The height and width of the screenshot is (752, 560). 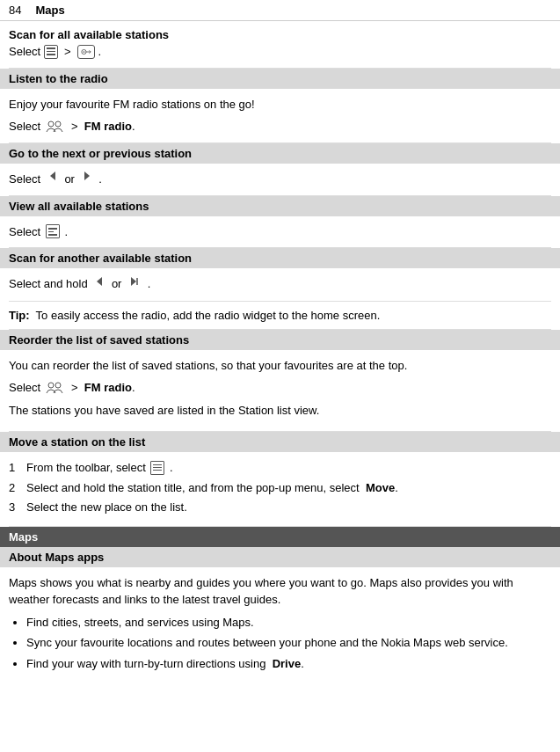 I want to click on tip-label: Tip:, so click(x=19, y=315).